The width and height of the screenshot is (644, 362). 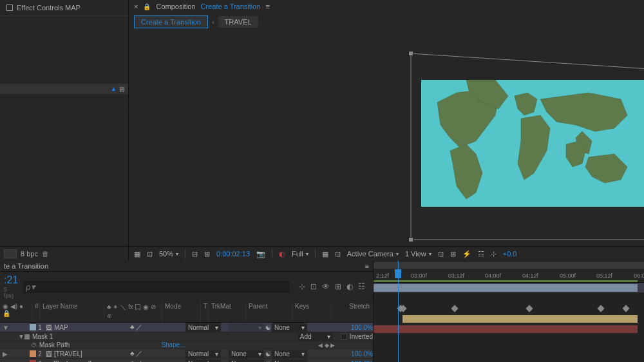 What do you see at coordinates (233, 254) in the screenshot?
I see `current-time: 0:00:02:13` at bounding box center [233, 254].